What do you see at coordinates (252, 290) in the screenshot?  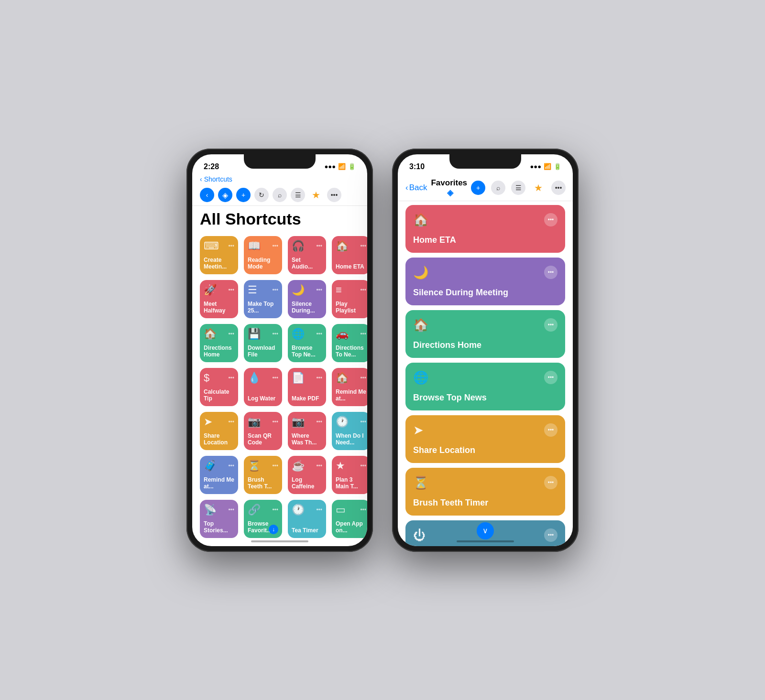 I see `list-icon: ☰` at bounding box center [252, 290].